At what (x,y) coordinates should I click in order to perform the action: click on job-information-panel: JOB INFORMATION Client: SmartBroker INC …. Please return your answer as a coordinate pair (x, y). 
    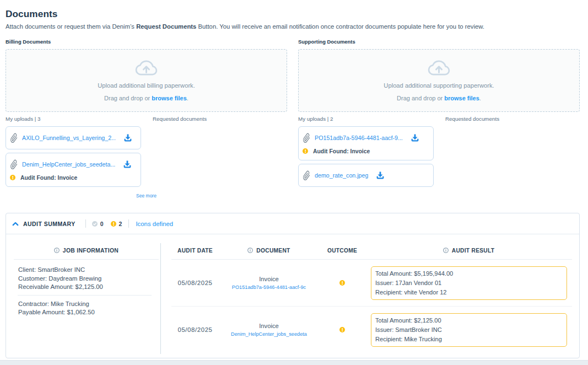
    Looking at the image, I should click on (83, 297).